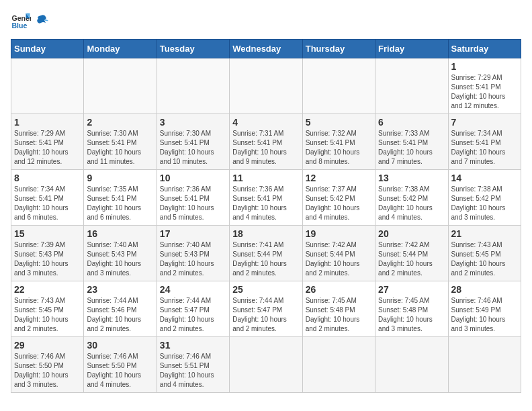 The width and height of the screenshot is (532, 411). I want to click on calendar-cell: 10Sunrise: 7:36 AM Sunset: 5:41 PM Dayli…, so click(193, 197).